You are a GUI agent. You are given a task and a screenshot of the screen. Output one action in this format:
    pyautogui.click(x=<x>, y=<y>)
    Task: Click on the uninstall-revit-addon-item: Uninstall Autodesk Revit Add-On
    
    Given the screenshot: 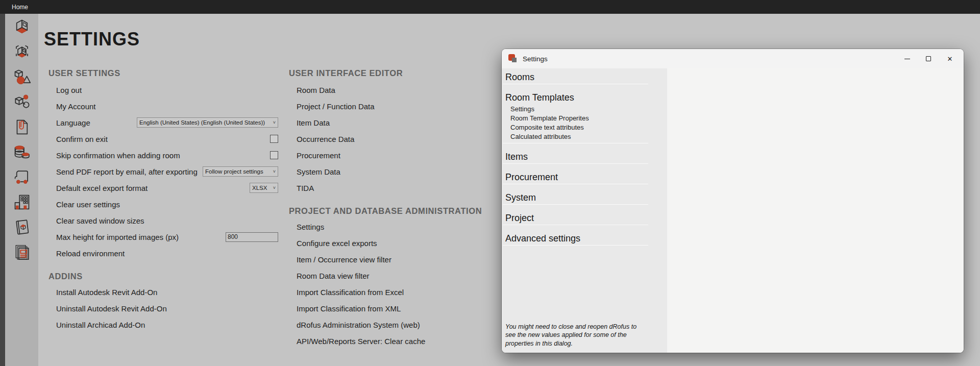 What is the action you would take?
    pyautogui.click(x=164, y=308)
    